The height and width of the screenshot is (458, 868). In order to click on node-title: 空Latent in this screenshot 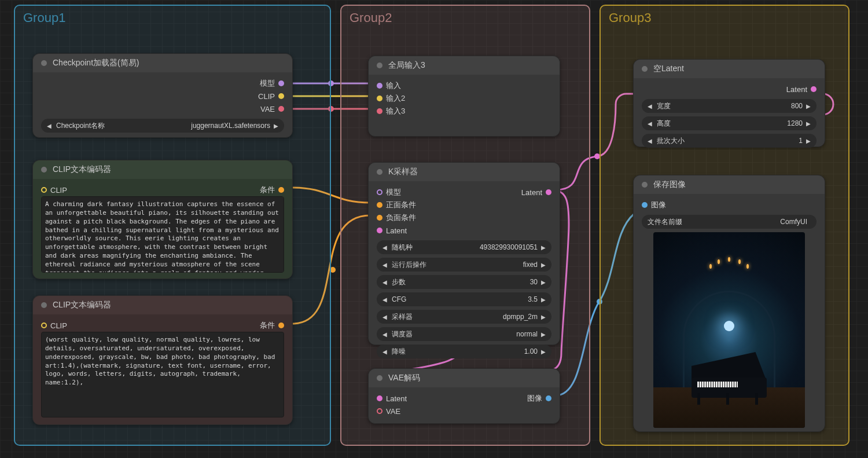, I will do `click(669, 69)`.